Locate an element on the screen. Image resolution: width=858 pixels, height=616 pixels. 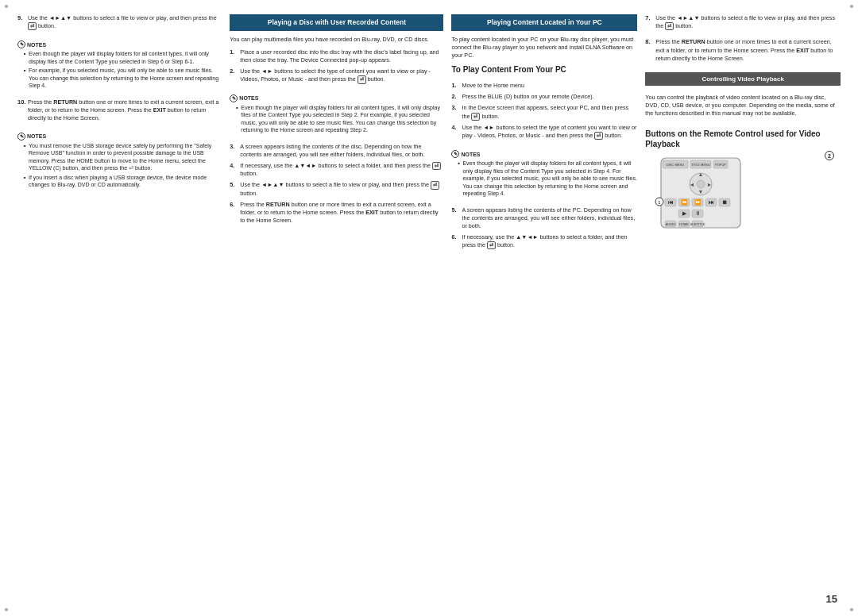
col3-intro: To play content located in your PC on yo… is located at coordinates (544, 48).